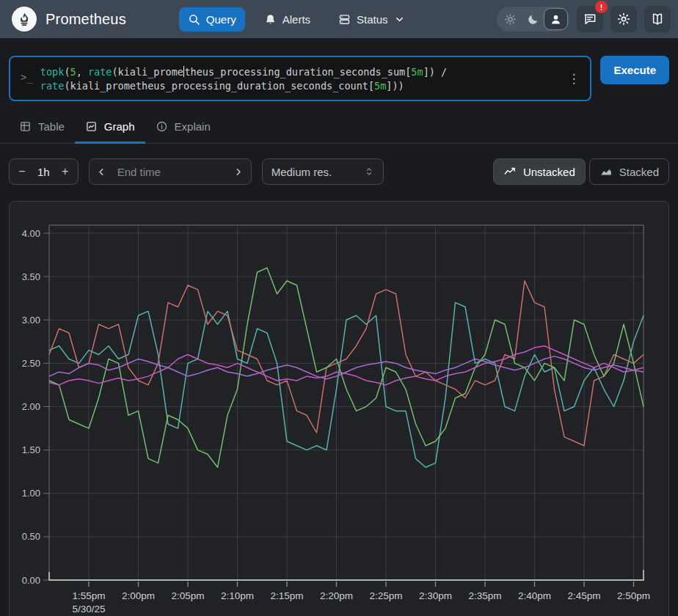 The height and width of the screenshot is (616, 678). I want to click on range-increase-button: +, so click(65, 172).